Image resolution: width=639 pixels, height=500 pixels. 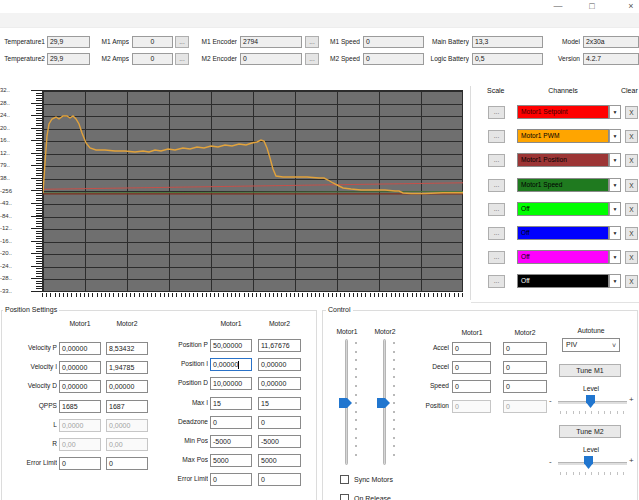 I want to click on level-m1-minus: -, so click(x=550, y=400).